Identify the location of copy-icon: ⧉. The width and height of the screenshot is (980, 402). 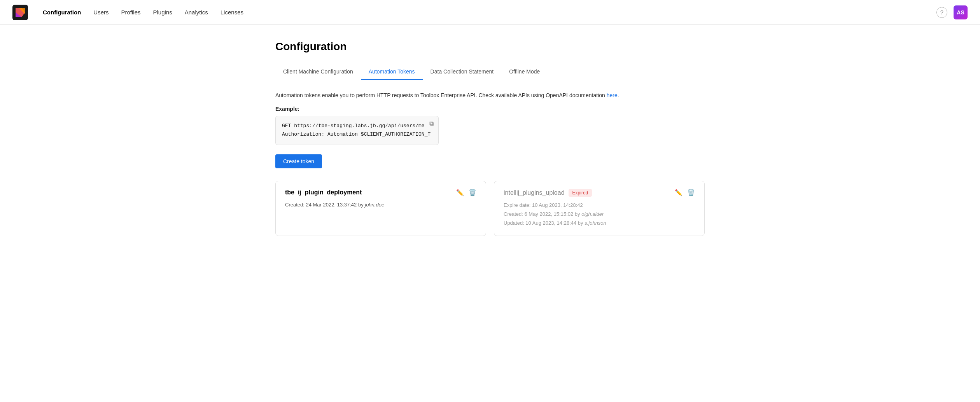
(432, 124).